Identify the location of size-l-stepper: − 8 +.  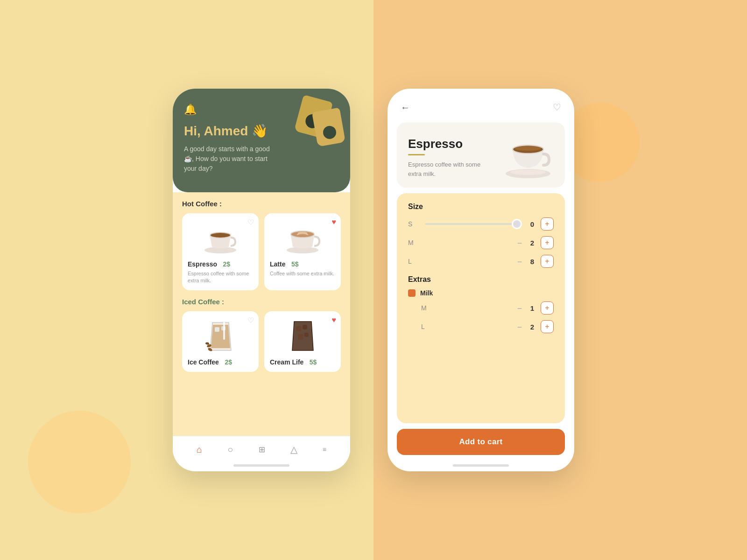
(535, 261).